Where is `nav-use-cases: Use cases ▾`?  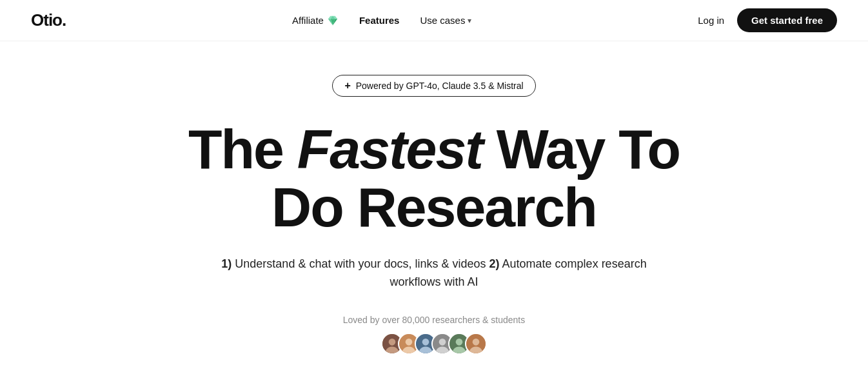 nav-use-cases: Use cases ▾ is located at coordinates (446, 21).